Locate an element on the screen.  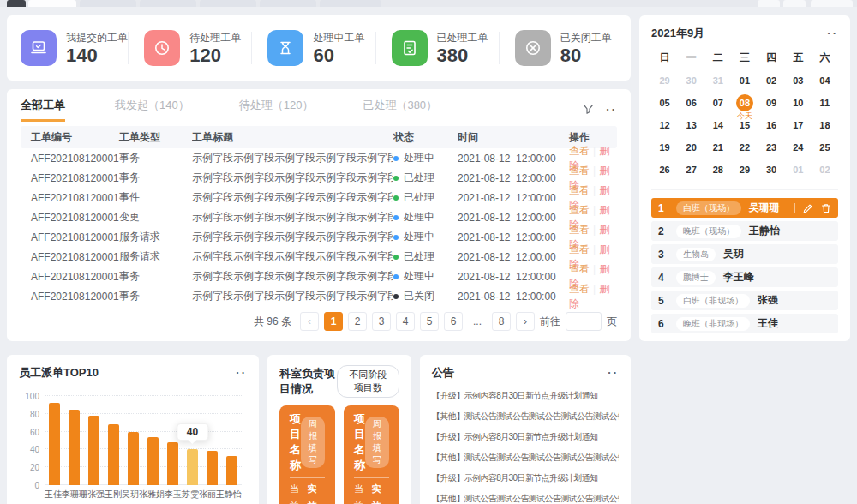
calendar-day: 08今天 is located at coordinates (744, 103).